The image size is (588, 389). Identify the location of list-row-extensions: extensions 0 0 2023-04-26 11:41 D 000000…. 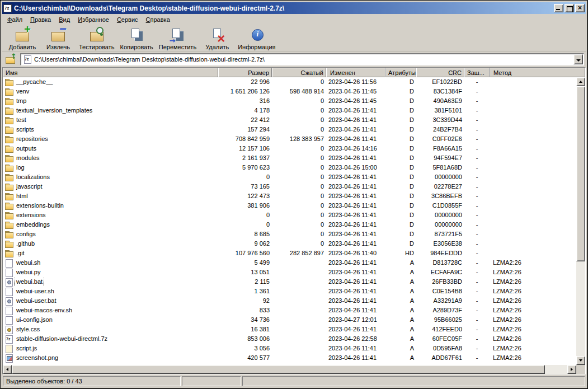
(290, 215).